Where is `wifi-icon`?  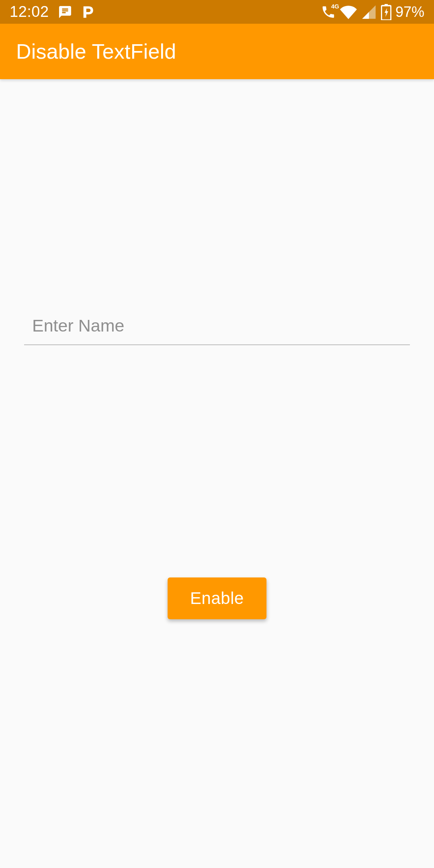
wifi-icon is located at coordinates (348, 12).